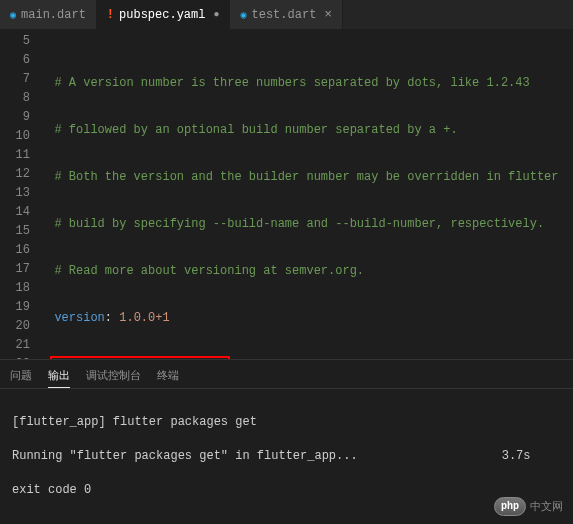 Image resolution: width=573 pixels, height=524 pixels. I want to click on tab-test-dart: ◉ test.dart ×, so click(286, 14).